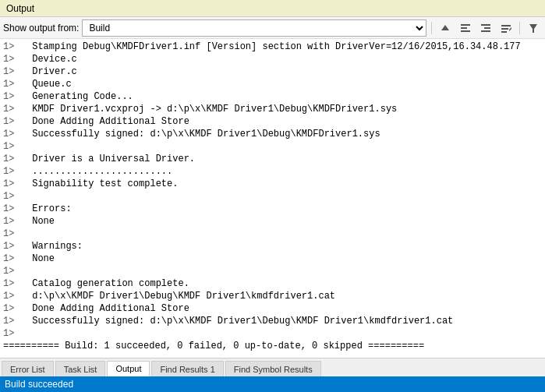 The width and height of the screenshot is (545, 392). What do you see at coordinates (273, 384) in the screenshot?
I see `status-bar: Build succeeded` at bounding box center [273, 384].